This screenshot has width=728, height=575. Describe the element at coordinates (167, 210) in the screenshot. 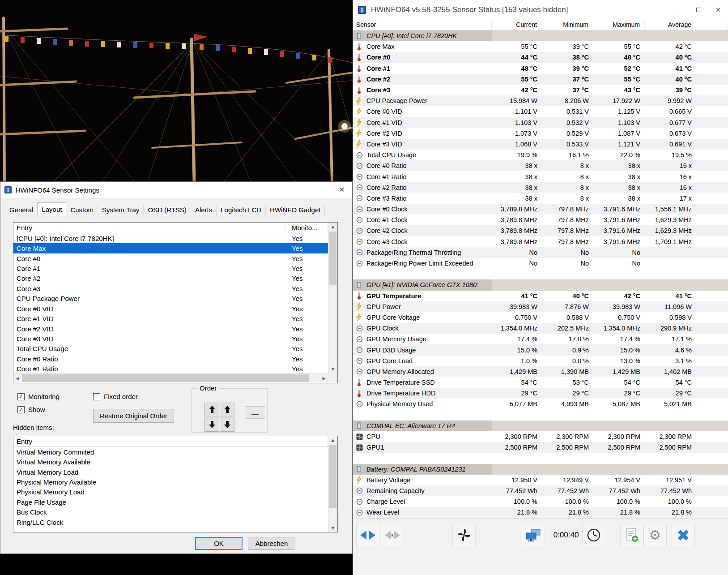

I see `tab-osd-rtss: OSD (RTSS)` at that location.